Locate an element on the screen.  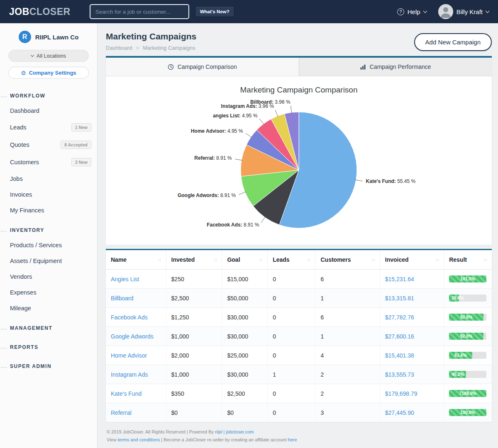
sidebar-item-vendors: Vendors is located at coordinates (49, 277).